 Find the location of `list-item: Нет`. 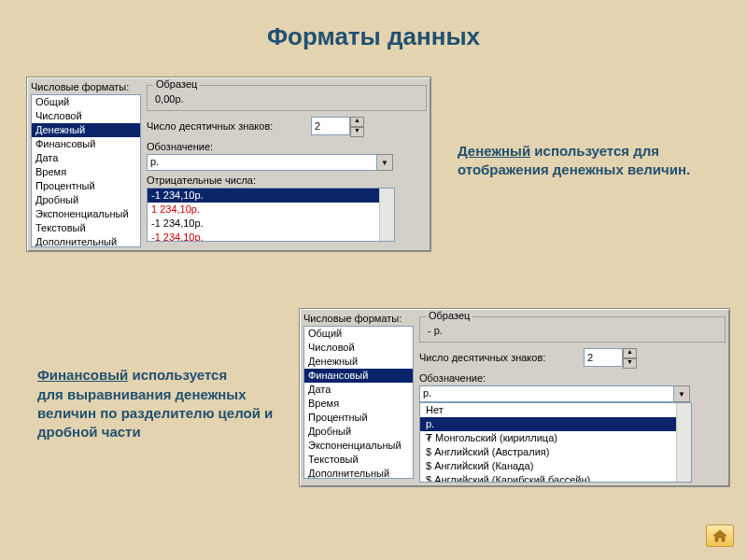

list-item: Нет is located at coordinates (556, 411).